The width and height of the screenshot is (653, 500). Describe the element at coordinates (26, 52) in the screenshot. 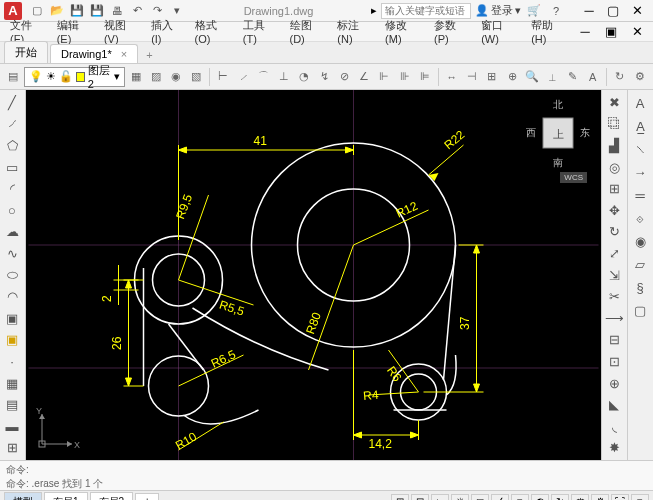

I see `tab-start: 开始` at that location.